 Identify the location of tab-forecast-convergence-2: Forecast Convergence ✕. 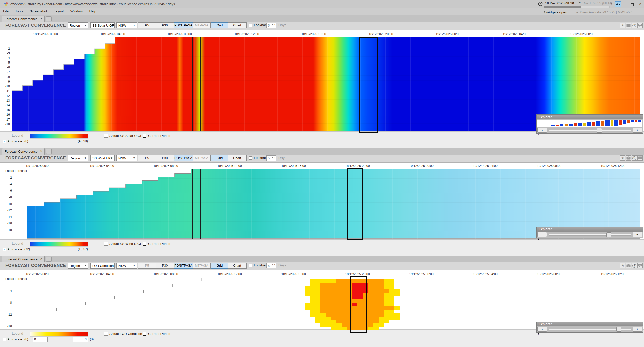
(23, 151).